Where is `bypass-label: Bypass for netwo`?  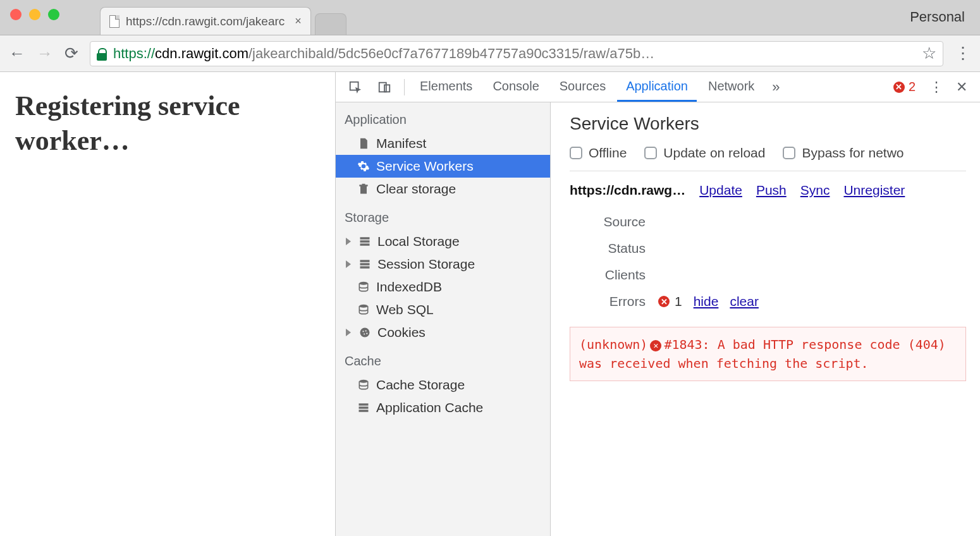 bypass-label: Bypass for netwo is located at coordinates (852, 153).